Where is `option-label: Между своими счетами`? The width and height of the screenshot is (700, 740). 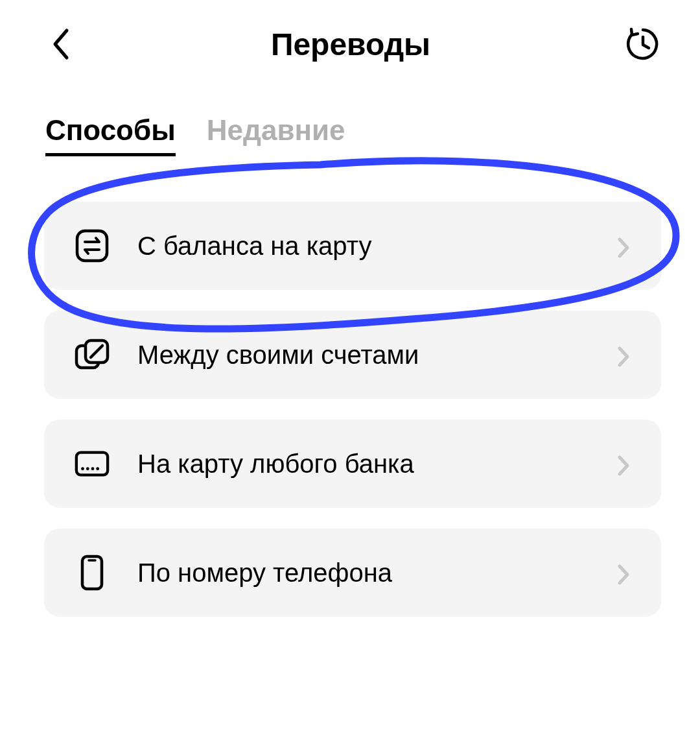 option-label: Между своими счетами is located at coordinates (377, 355).